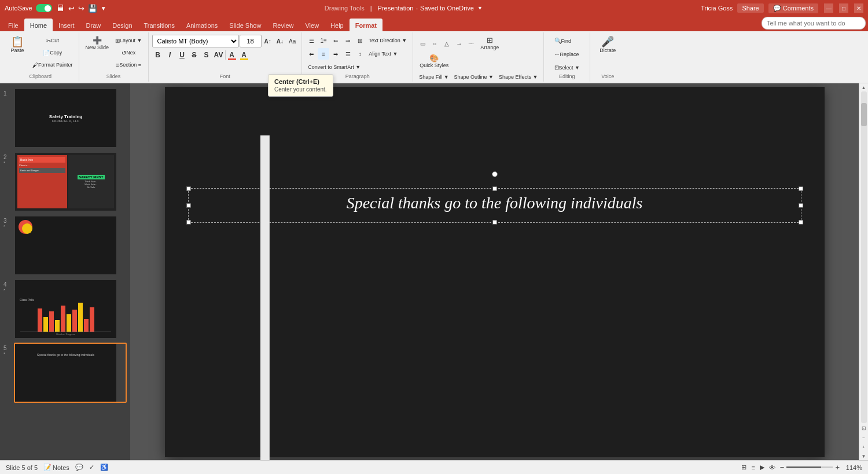  What do you see at coordinates (65, 182) in the screenshot?
I see `slide-thumb-2: 2 * Basic Info Class in... Basic and Dan…` at bounding box center [65, 182].